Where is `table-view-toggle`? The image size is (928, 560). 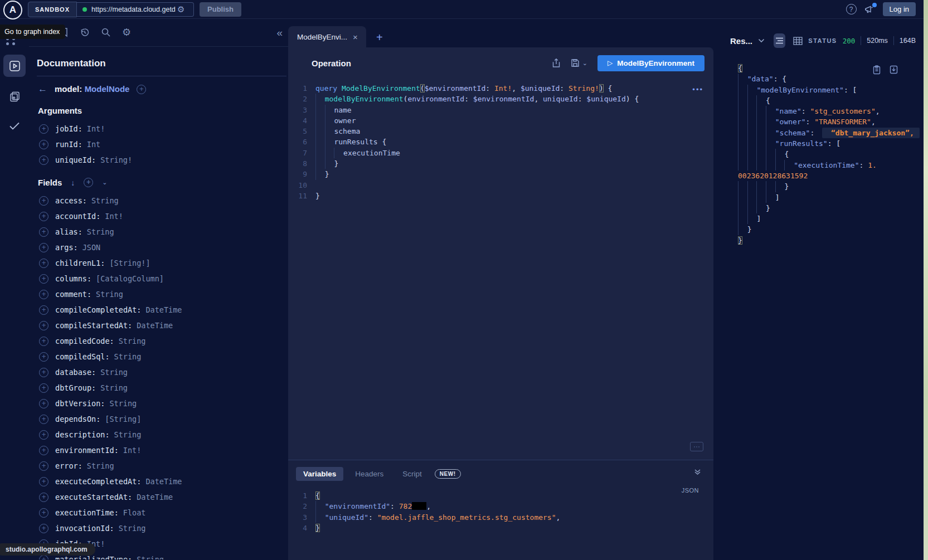
table-view-toggle is located at coordinates (798, 41).